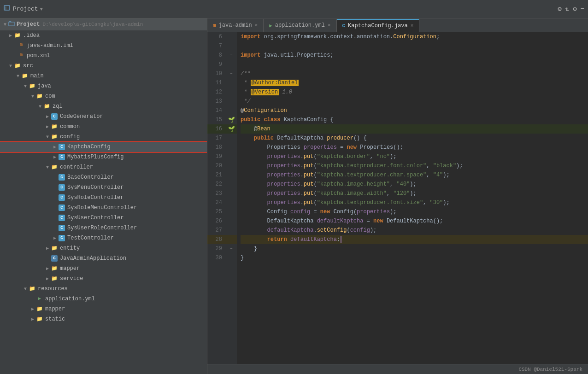  Describe the element at coordinates (231, 198) in the screenshot. I see `gutter: − − 🌱 🌱` at that location.